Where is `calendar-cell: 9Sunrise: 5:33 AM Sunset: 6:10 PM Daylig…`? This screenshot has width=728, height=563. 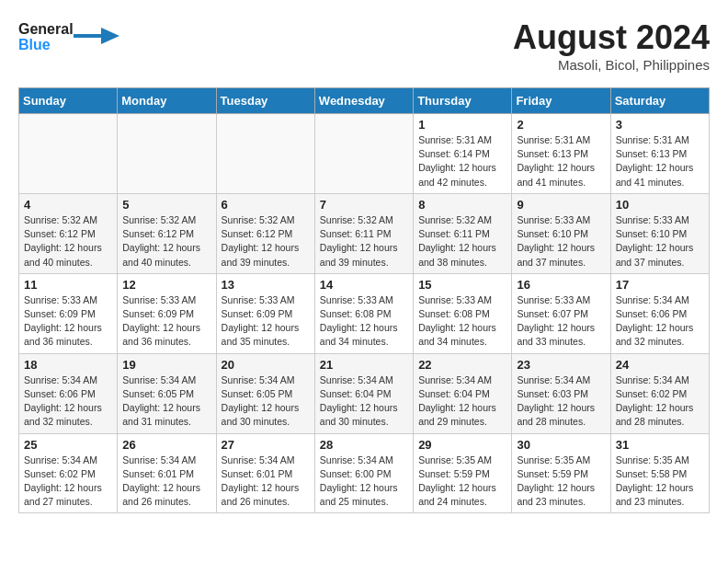 calendar-cell: 9Sunrise: 5:33 AM Sunset: 6:10 PM Daylig… is located at coordinates (561, 234).